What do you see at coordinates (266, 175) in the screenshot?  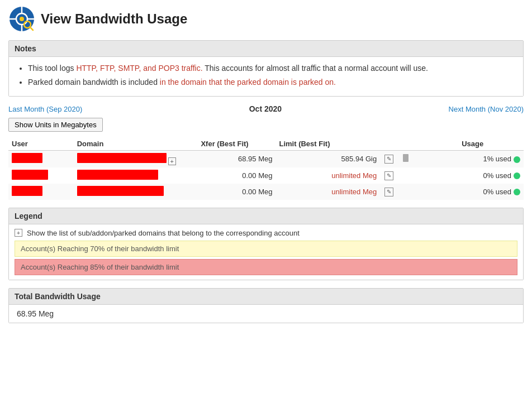 I see `table-body: +68.95 Meg585.94 Gig✎1% used0.00 Megunli…` at bounding box center [266, 175].